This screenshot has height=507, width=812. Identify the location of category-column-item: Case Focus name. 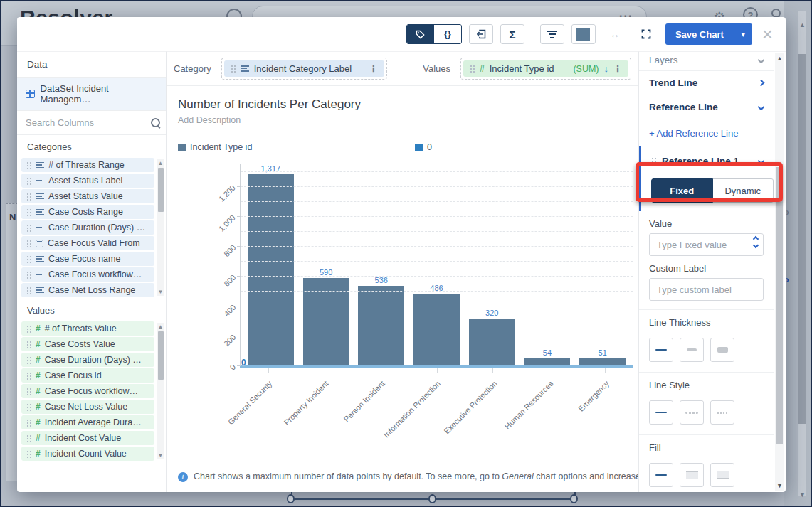
(88, 259).